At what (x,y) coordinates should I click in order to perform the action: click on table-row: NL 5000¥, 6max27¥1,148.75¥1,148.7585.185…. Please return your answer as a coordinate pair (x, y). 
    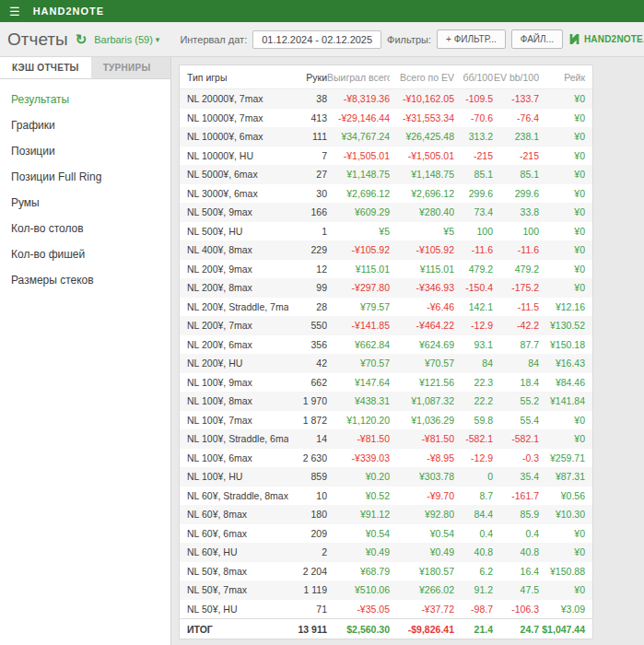
    Looking at the image, I should click on (386, 175).